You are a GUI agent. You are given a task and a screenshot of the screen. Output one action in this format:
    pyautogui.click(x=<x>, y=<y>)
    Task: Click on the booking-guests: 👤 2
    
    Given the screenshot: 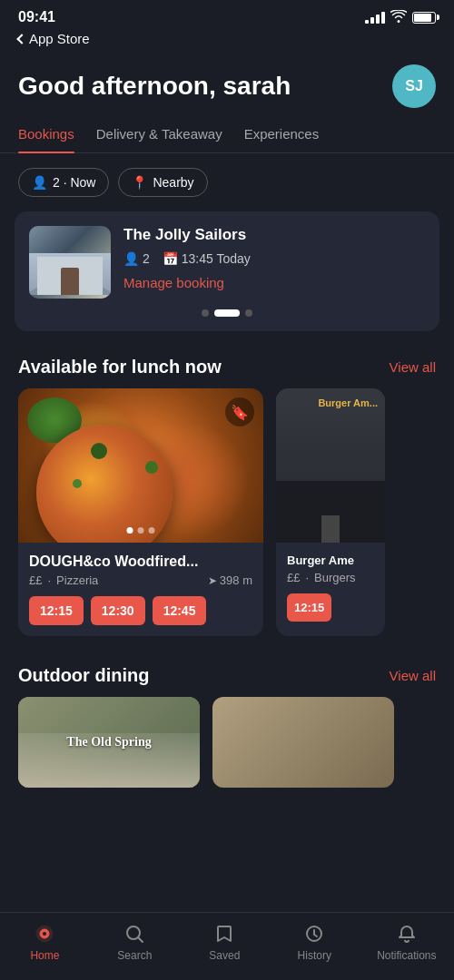 What is the action you would take?
    pyautogui.click(x=136, y=259)
    